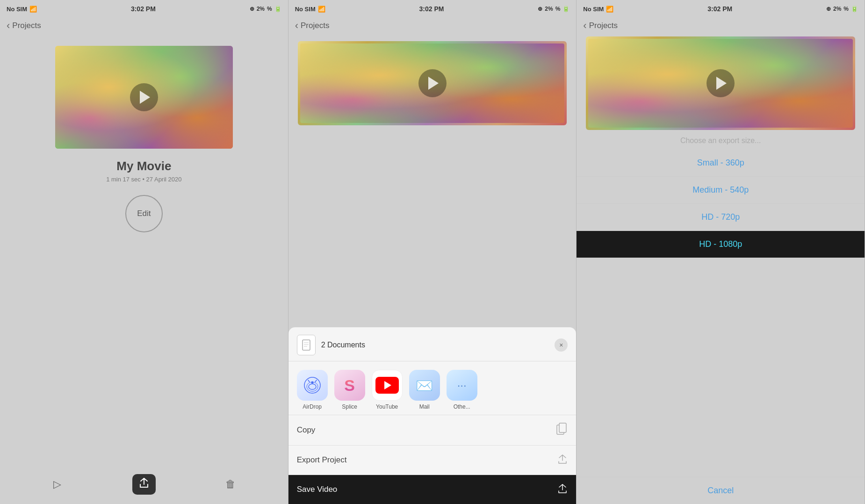  What do you see at coordinates (350, 390) in the screenshot?
I see `splice-item: S Splice` at bounding box center [350, 390].